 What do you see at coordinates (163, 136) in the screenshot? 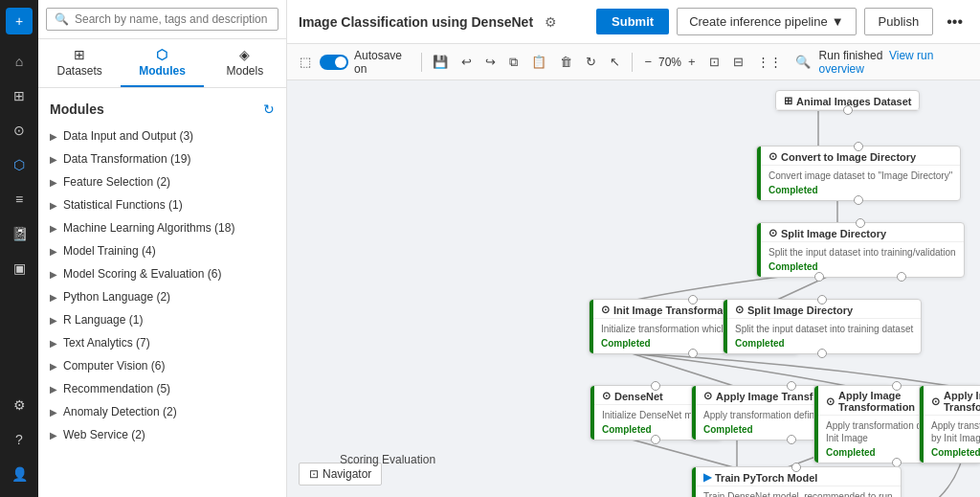
I see `module-group-data-input: ▶ Data Input and Output (3)` at bounding box center [163, 136].